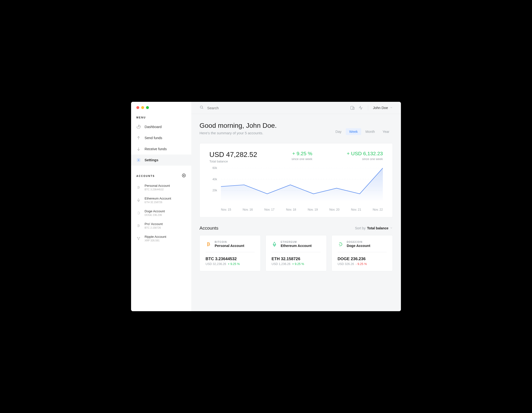 The image size is (532, 413). Describe the element at coordinates (334, 210) in the screenshot. I see `chart-x-tick: Nov. 20` at that location.